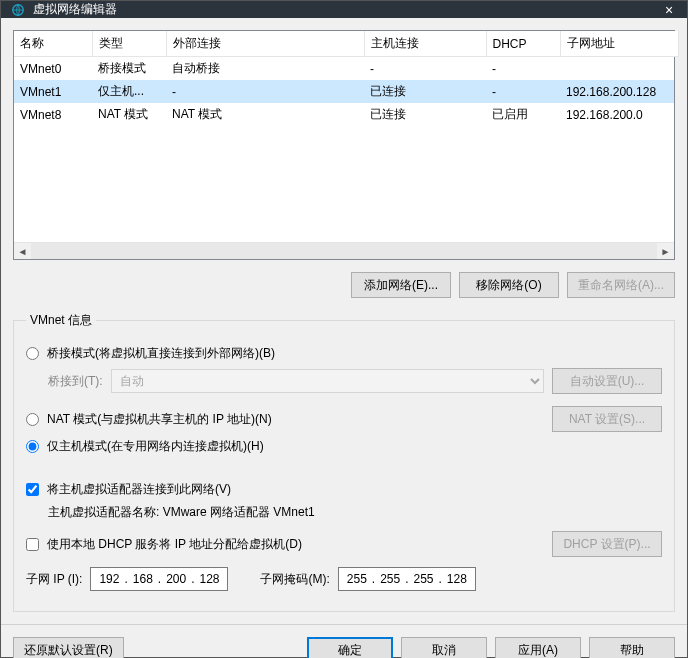 This screenshot has width=688, height=658. Describe the element at coordinates (344, 641) in the screenshot. I see `footer: 还原默认设置(R) 确定 取消 应用(A) 帮助` at that location.